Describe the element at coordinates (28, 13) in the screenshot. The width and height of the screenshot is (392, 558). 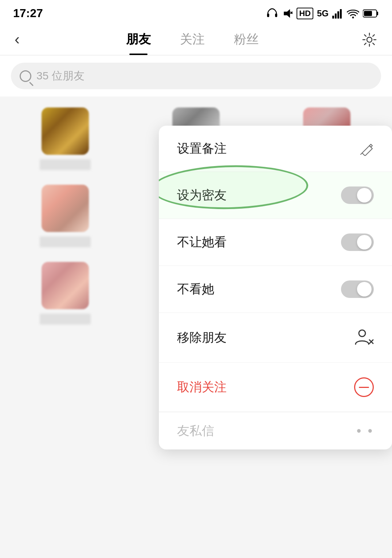
I see `status-time: 17:27` at that location.